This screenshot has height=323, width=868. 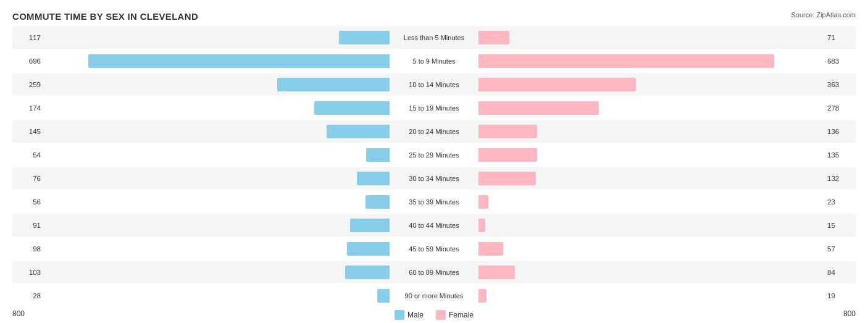 What do you see at coordinates (28, 108) in the screenshot?
I see `male-value: 174` at bounding box center [28, 108].